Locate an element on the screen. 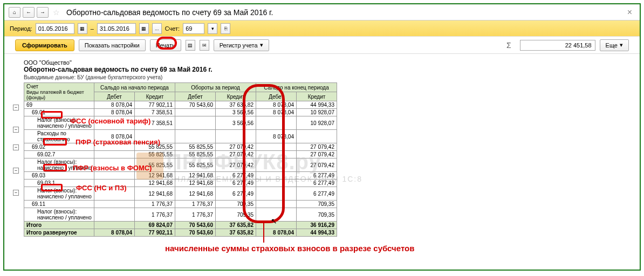  save-icon: ▤ is located at coordinates (190, 45).